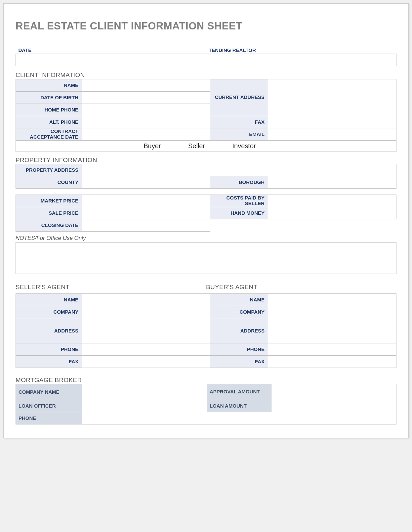 Image resolution: width=412 pixels, height=532 pixels. Describe the element at coordinates (332, 331) in the screenshot. I see `buyer-address-input` at that location.